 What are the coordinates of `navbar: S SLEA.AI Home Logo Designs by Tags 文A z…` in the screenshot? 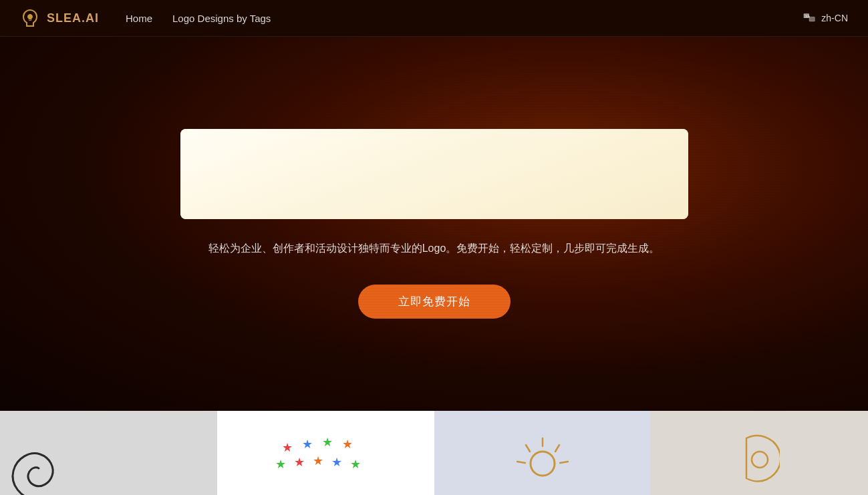 It's located at (434, 19).